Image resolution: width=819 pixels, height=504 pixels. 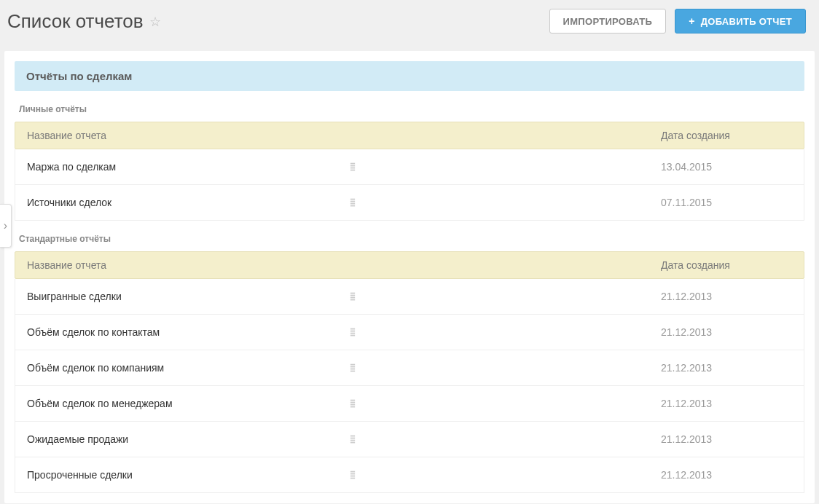 What do you see at coordinates (344, 368) in the screenshot?
I see `report-name: Объём сделок по компаниям` at bounding box center [344, 368].